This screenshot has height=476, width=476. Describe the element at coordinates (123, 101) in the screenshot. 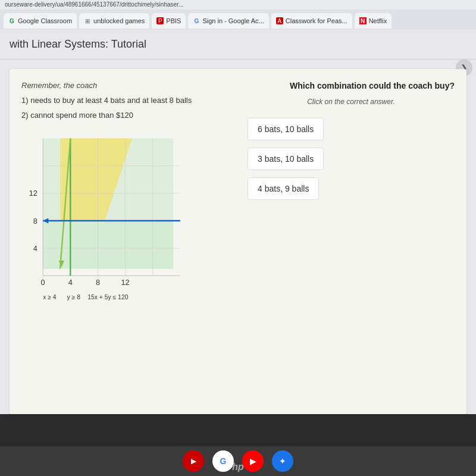

I see `condition-1: 1) needs to buy at least 4 bats and at l…` at that location.